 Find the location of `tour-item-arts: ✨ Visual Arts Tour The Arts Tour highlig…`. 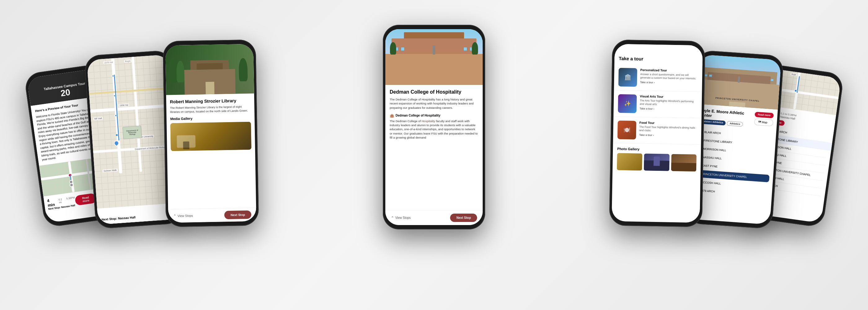

tour-item-arts: ✨ Visual Arts Tour The Arts Tour highlig… is located at coordinates (658, 104).